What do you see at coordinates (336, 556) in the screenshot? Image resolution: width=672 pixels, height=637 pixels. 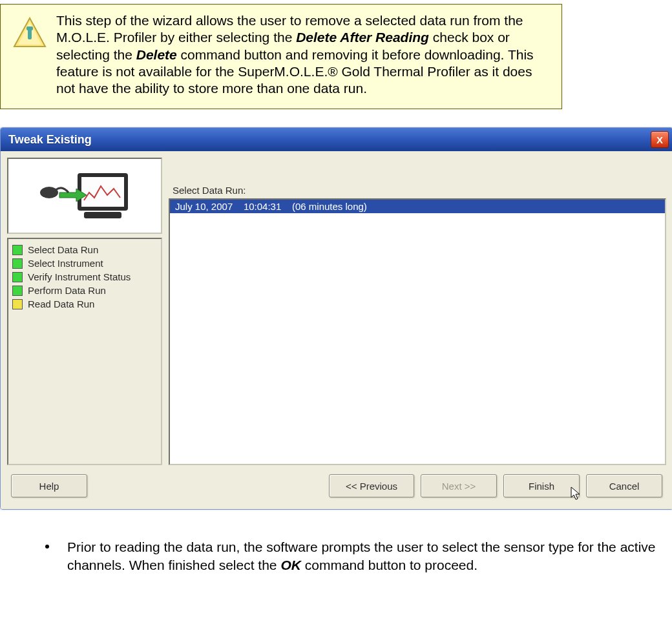 I see `bullet-list: Prior to reading the data run, the softw…` at bounding box center [336, 556].